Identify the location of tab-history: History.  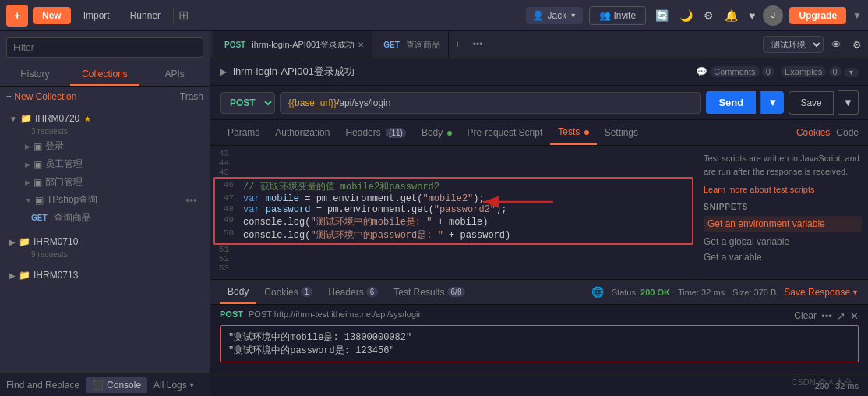
(35, 75).